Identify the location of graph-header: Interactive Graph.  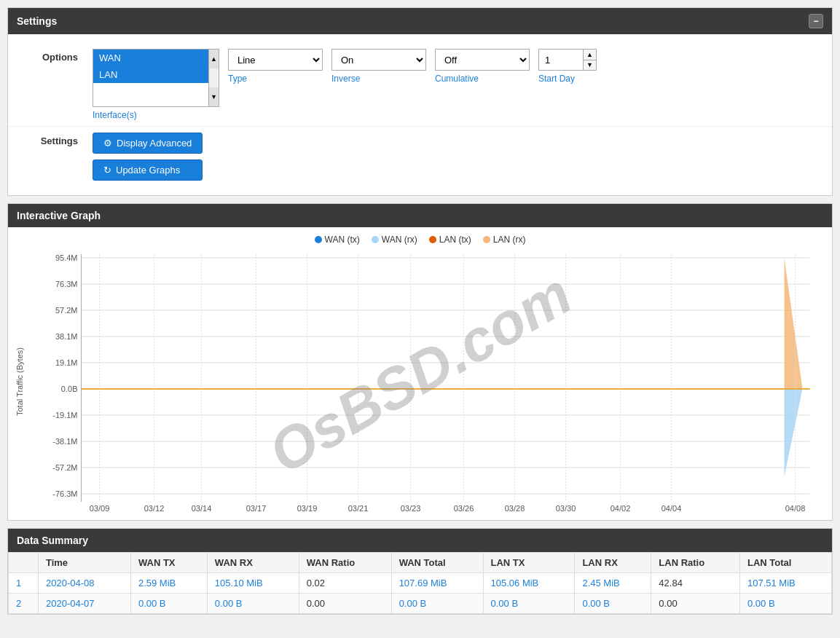
(420, 216).